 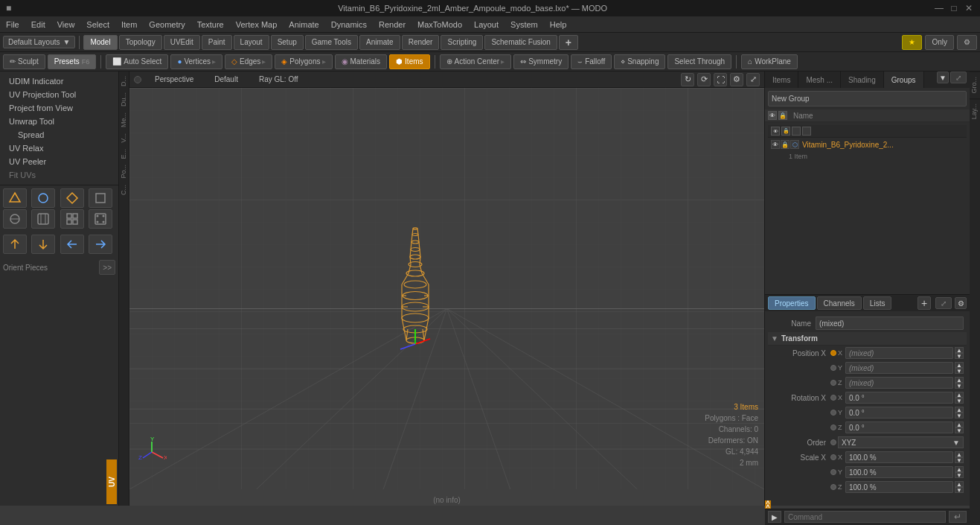 What do you see at coordinates (60, 108) in the screenshot?
I see `left-item-projview: Project from View` at bounding box center [60, 108].